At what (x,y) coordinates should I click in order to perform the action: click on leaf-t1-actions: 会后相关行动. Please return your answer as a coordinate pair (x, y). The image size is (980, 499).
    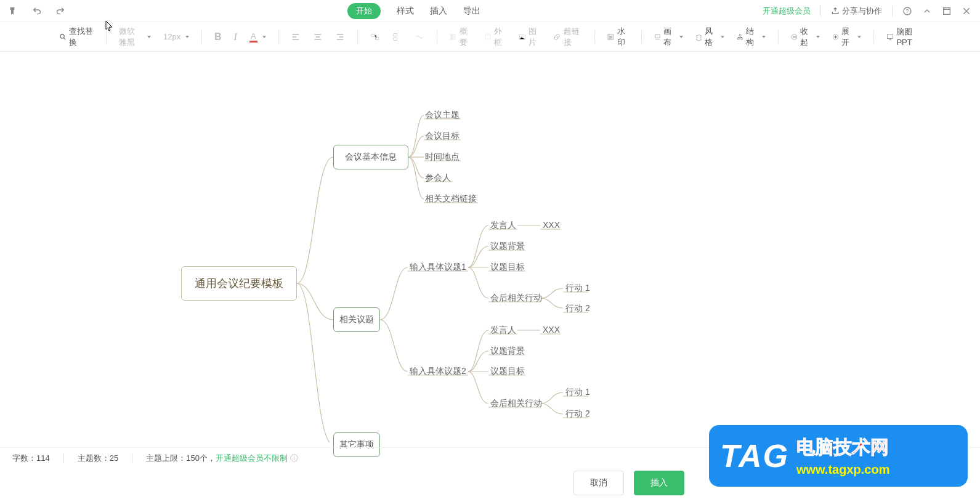
    Looking at the image, I should click on (516, 298).